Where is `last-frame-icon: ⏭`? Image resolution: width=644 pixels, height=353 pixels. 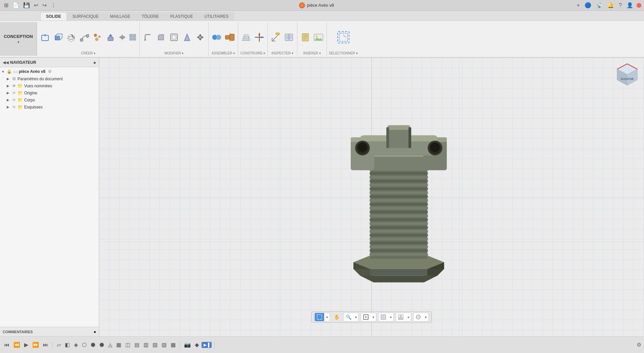
last-frame-icon: ⏭ is located at coordinates (46, 345).